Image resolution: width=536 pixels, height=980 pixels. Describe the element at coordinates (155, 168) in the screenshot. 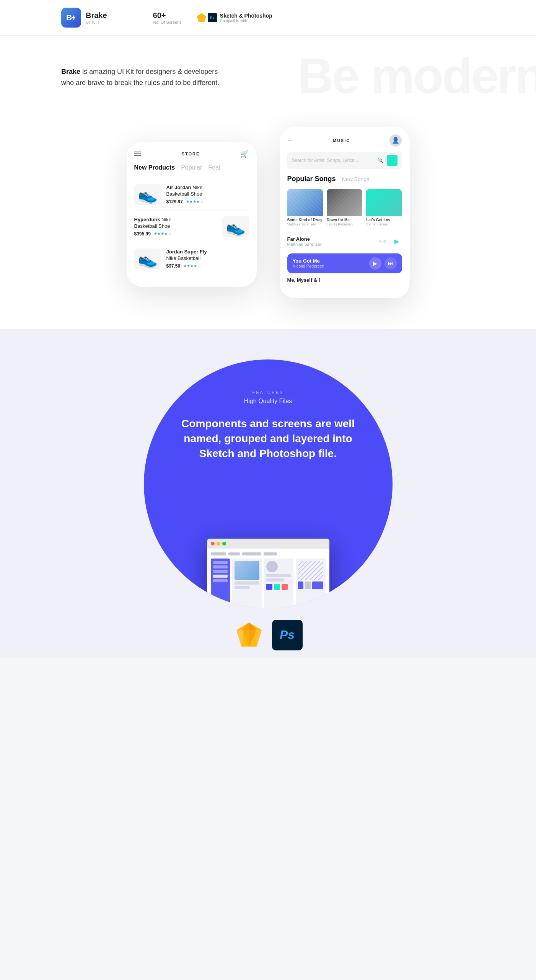

I see `store-tab-new: New Products` at that location.